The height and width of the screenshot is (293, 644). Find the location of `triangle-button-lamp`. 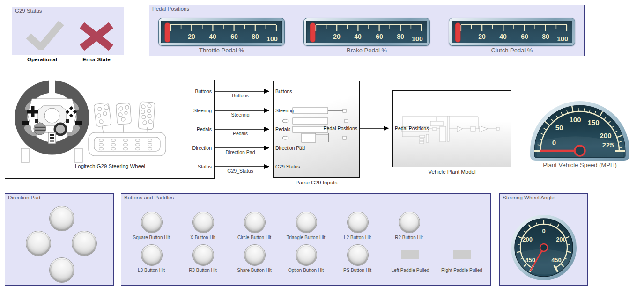

triangle-button-lamp is located at coordinates (306, 222).